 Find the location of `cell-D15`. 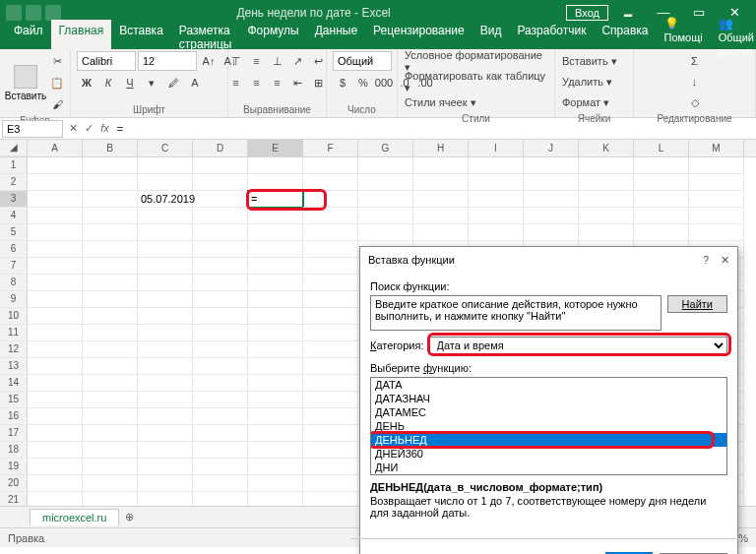

cell-D15 is located at coordinates (220, 400).